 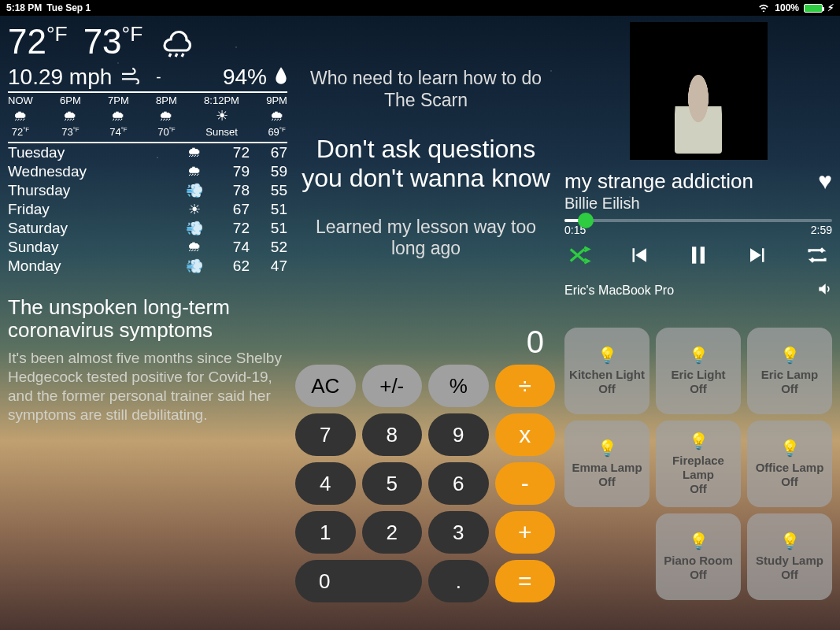 What do you see at coordinates (758, 258) in the screenshot?
I see `next-track-icon` at bounding box center [758, 258].